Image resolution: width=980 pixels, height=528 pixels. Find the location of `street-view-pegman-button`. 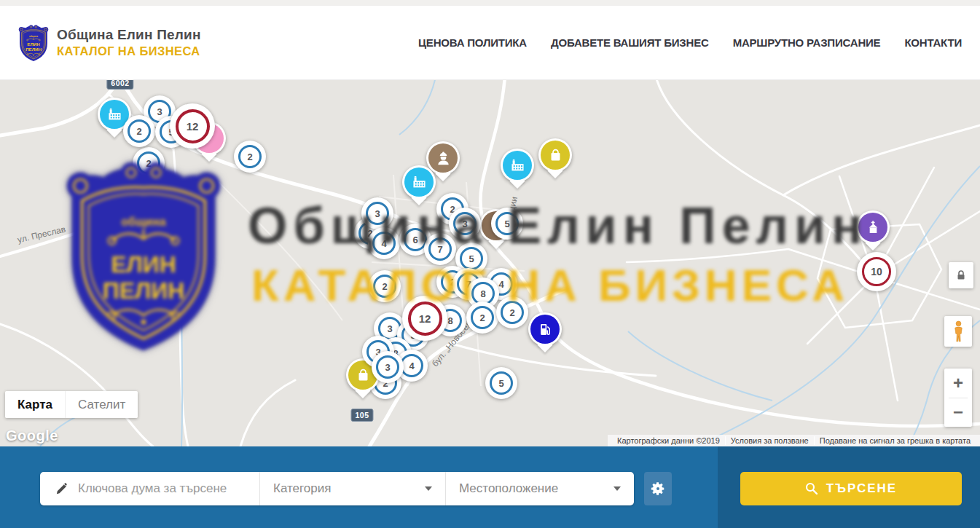

street-view-pegman-button is located at coordinates (958, 331).